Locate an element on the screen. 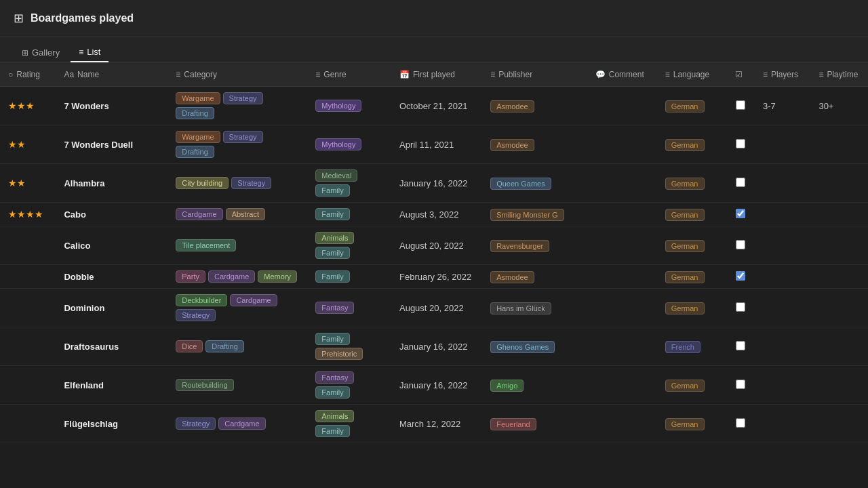 This screenshot has height=488, width=868. firstplayed-cell: April 11, 2021 is located at coordinates (437, 145).